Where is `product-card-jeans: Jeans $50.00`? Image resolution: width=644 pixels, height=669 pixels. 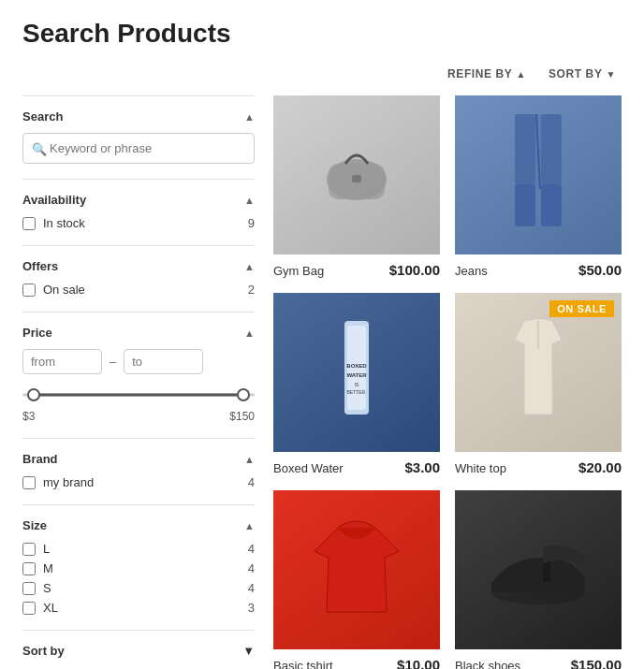
product-card-jeans: Jeans $50.00 is located at coordinates (538, 187).